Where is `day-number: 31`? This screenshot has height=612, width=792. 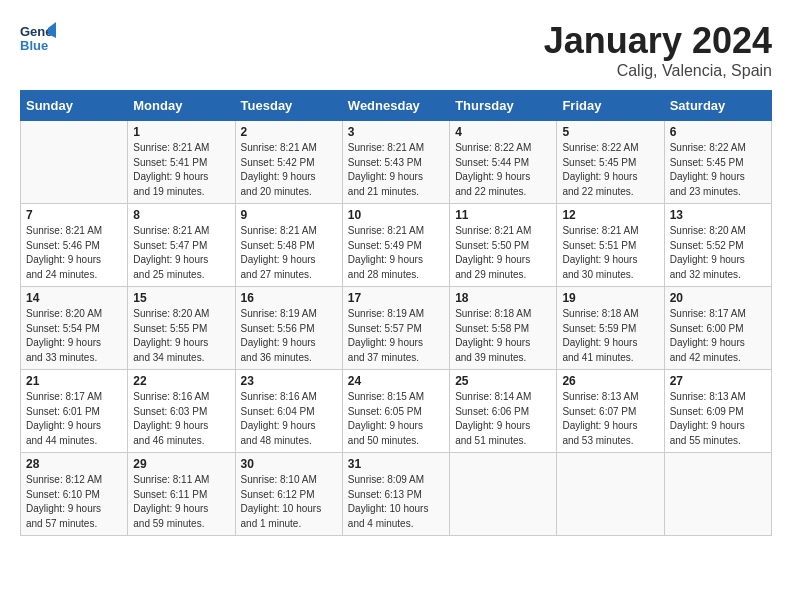
day-number: 31 is located at coordinates (396, 464).